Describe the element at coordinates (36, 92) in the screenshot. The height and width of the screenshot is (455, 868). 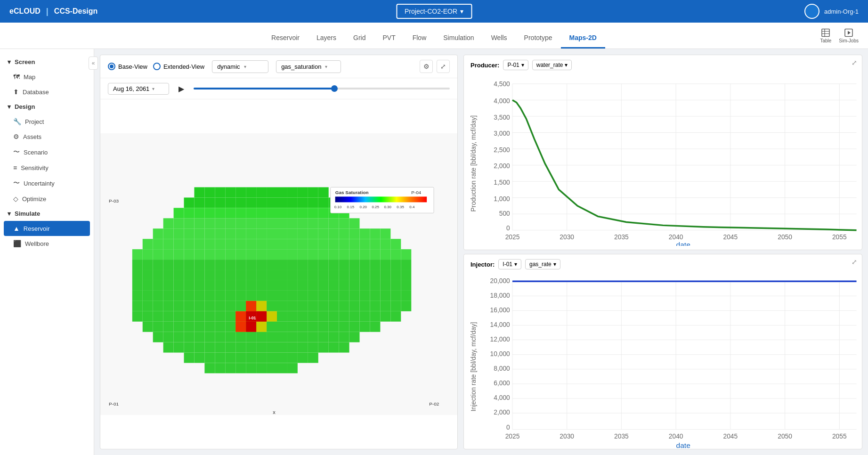
I see `database-label: Database` at that location.